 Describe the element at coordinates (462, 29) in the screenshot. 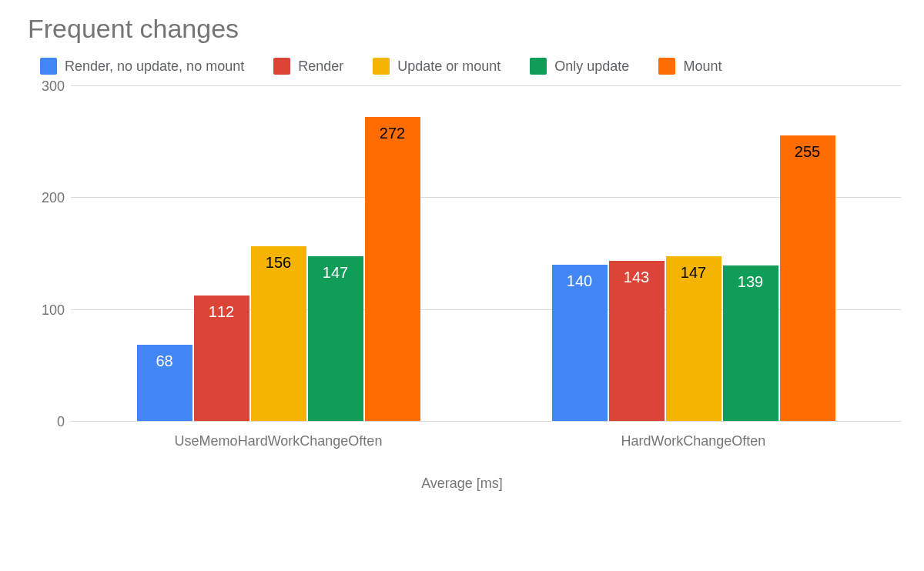

I see `chart-title: Frequent changes` at that location.